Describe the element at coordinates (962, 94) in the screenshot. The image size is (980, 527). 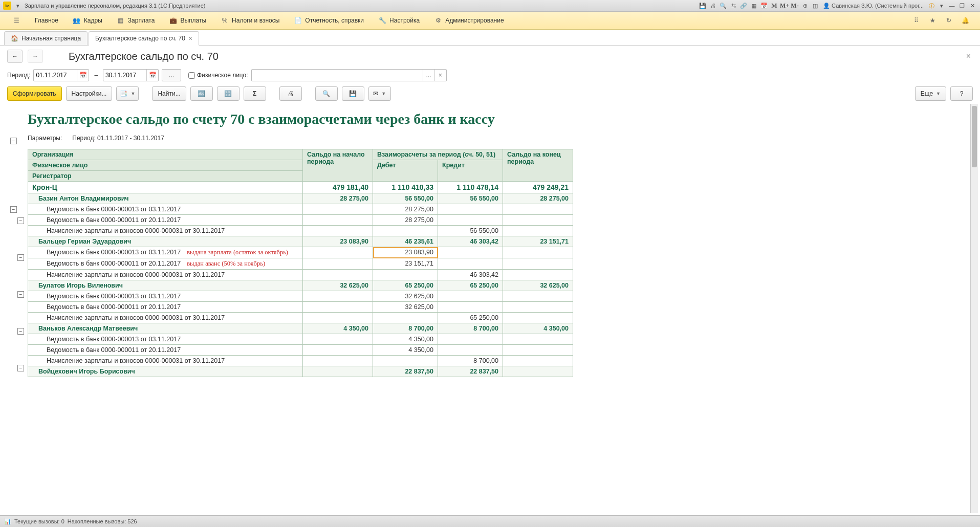
I see `help-button: ?` at that location.